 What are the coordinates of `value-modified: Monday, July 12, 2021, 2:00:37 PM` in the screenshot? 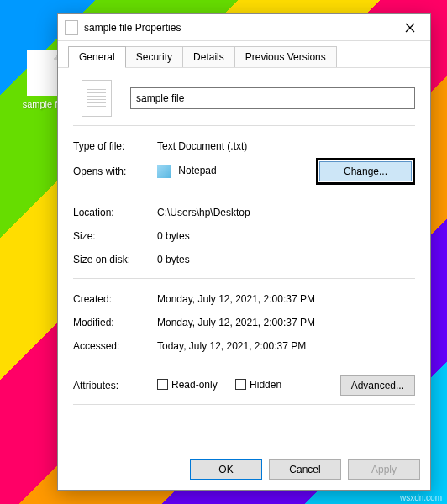 It's located at (286, 323).